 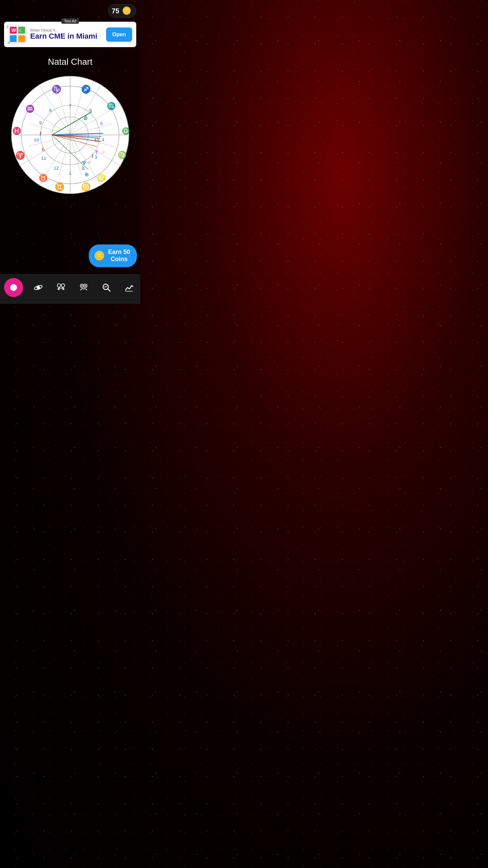 I want to click on main-area: Natal Chart, so click(x=70, y=162).